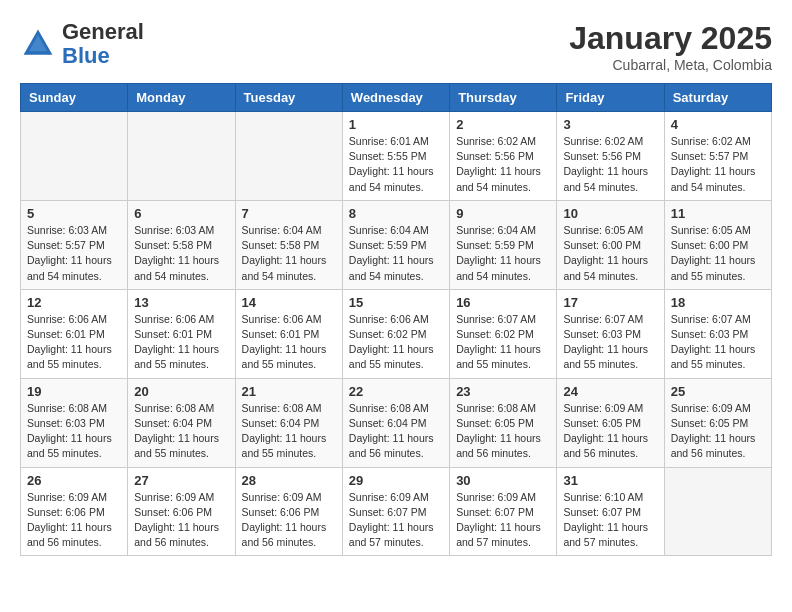 The image size is (792, 612). What do you see at coordinates (182, 334) in the screenshot?
I see `calendar-cell: 13Sunrise: 6:06 AMSunset: 6:01 PMDayligh…` at bounding box center [182, 334].